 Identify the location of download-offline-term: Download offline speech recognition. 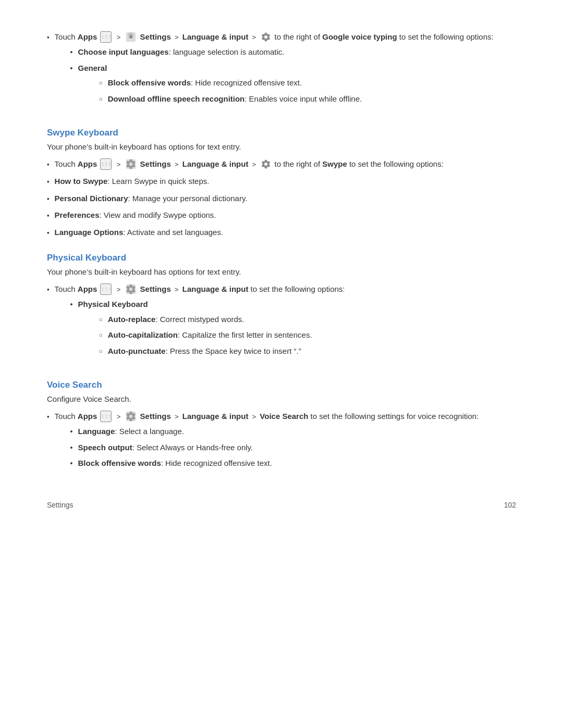
(176, 99).